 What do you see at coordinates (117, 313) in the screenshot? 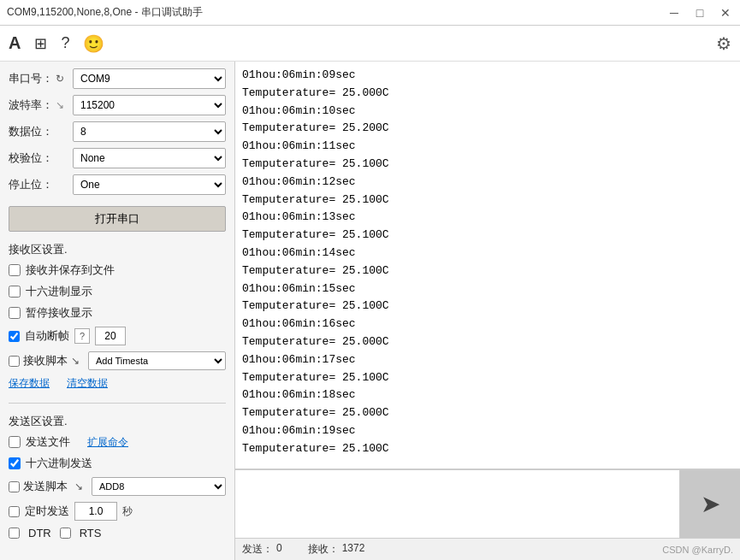
I see `pause-display-row: 暂停接收显示` at bounding box center [117, 313].